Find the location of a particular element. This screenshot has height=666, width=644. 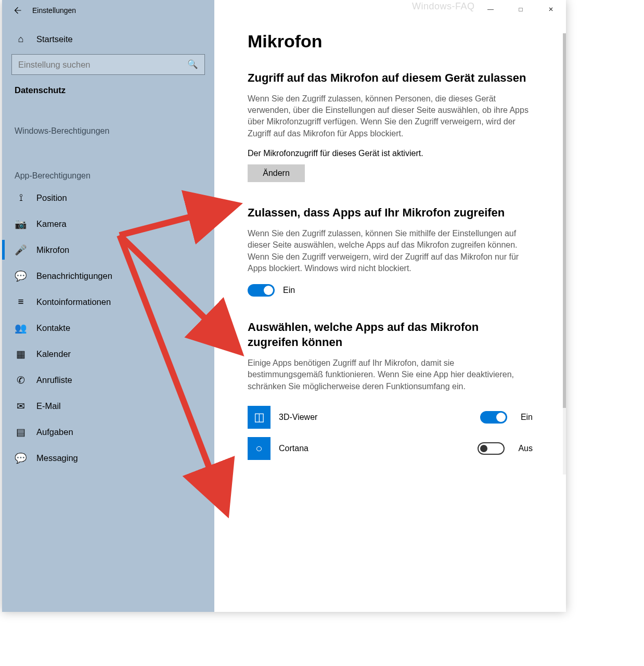

titlebar: Einstellungen is located at coordinates (108, 10).